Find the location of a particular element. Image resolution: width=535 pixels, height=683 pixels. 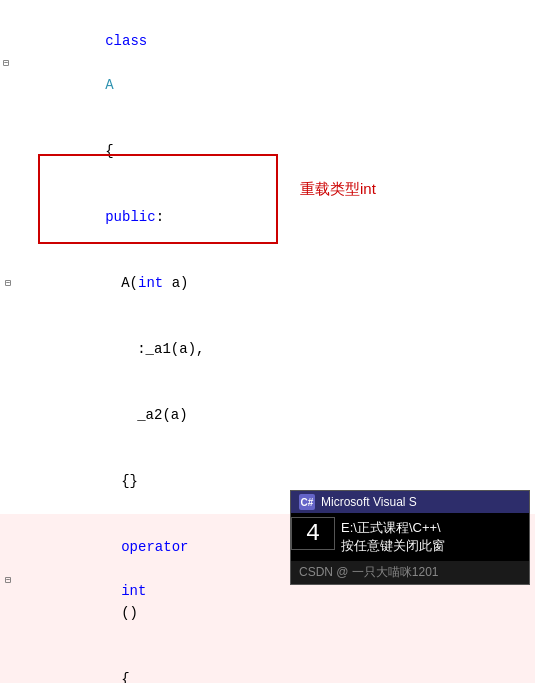

fn-a: A( is located at coordinates (130, 283).